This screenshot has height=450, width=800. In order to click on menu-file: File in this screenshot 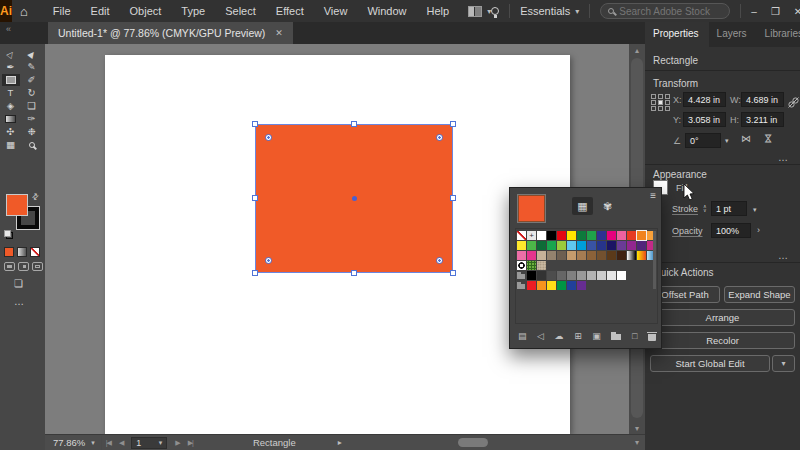, I will do `click(62, 11)`.